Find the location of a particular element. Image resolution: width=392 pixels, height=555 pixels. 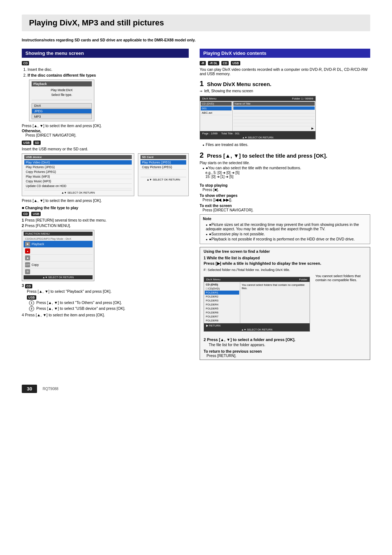

tree-right-note: You cannot select folders that contain n… is located at coordinates (275, 287).